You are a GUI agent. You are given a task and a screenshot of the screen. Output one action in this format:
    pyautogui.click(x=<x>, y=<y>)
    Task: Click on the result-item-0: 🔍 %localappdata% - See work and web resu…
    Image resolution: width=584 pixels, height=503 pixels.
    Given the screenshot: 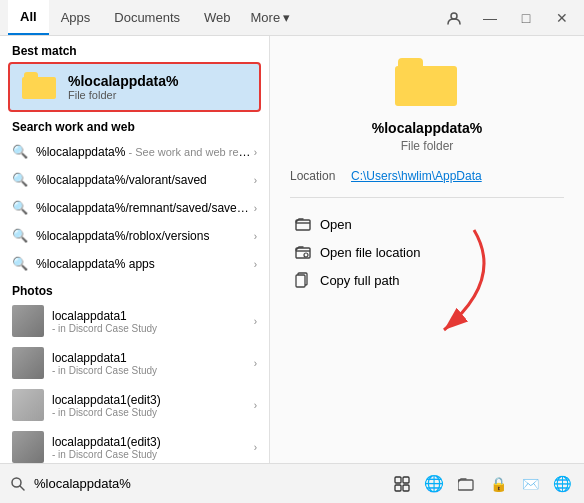 What is the action you would take?
    pyautogui.click(x=134, y=152)
    